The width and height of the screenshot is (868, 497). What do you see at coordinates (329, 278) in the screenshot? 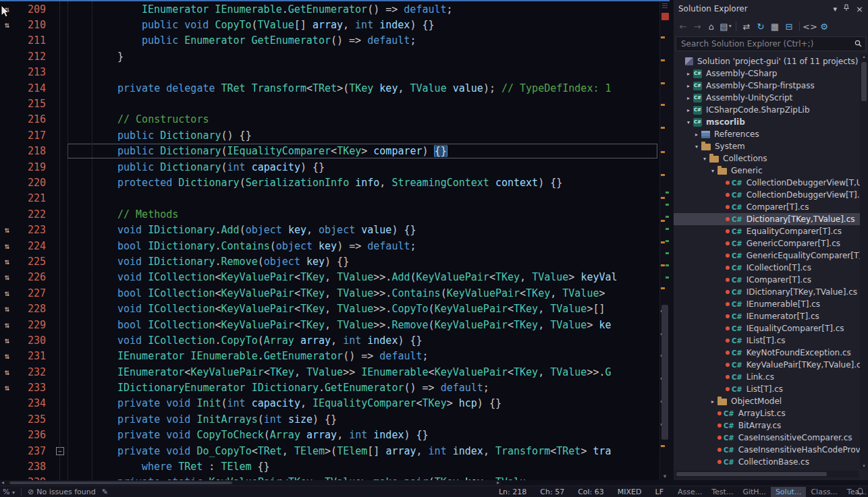
I see `code-line-226: ⇅226void ICollection<KeyValuePair<TKey, …` at bounding box center [329, 278].